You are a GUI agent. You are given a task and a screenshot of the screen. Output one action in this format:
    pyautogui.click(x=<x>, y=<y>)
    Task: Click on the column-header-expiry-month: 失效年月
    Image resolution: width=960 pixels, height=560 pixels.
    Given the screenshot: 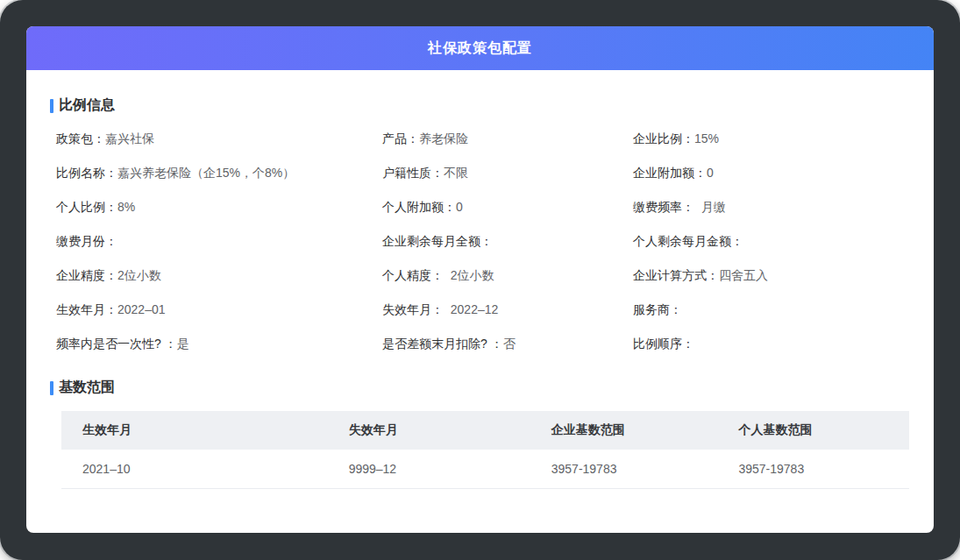 What is the action you would take?
    pyautogui.click(x=430, y=430)
    